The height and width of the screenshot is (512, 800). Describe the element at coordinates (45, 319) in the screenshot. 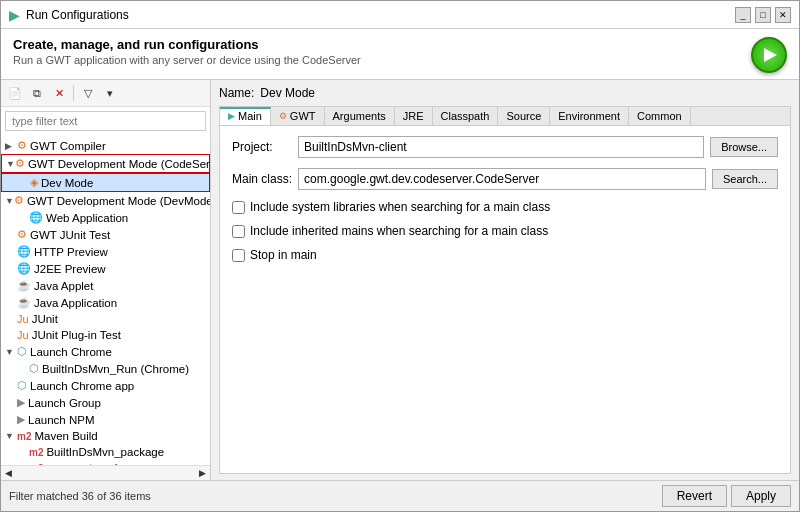

I see `tree-item-label: JUnit` at that location.